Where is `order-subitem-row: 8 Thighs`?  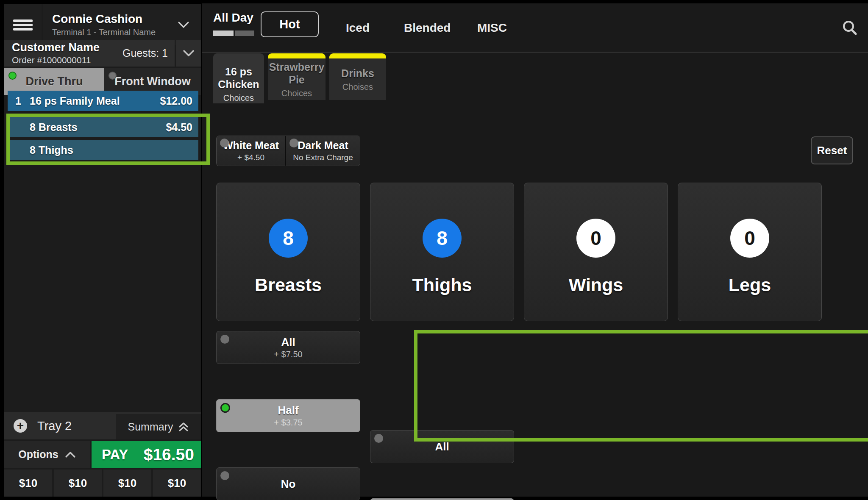 order-subitem-row: 8 Thighs is located at coordinates (103, 150).